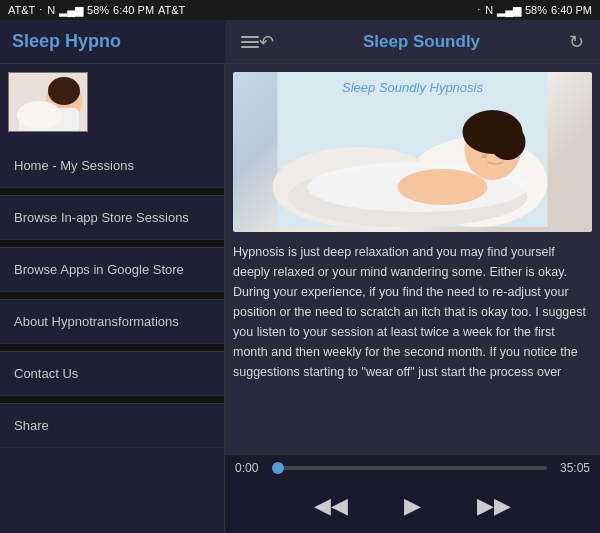 The height and width of the screenshot is (533, 600). Describe the element at coordinates (41, 10) in the screenshot. I see `bluetooth-icon: ⋅` at that location.